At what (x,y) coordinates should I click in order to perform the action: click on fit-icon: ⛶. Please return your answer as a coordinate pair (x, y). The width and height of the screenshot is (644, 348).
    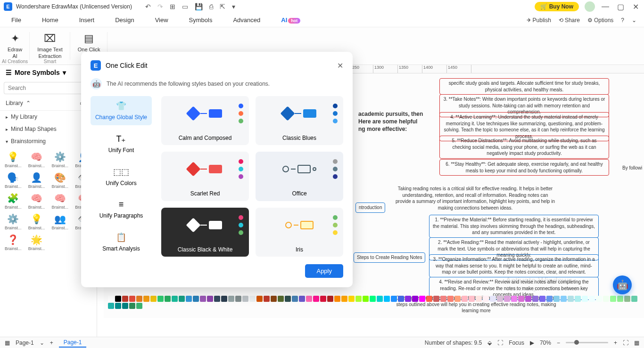
    Looking at the image, I should click on (626, 343).